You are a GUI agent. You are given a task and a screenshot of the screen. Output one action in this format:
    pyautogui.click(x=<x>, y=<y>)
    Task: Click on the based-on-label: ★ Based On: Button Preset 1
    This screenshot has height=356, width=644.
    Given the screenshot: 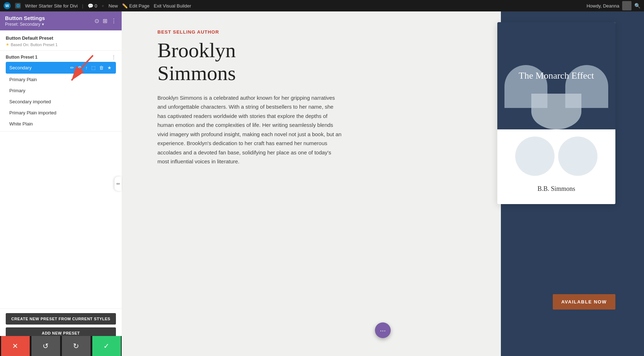 What is the action you would take?
    pyautogui.click(x=61, y=44)
    